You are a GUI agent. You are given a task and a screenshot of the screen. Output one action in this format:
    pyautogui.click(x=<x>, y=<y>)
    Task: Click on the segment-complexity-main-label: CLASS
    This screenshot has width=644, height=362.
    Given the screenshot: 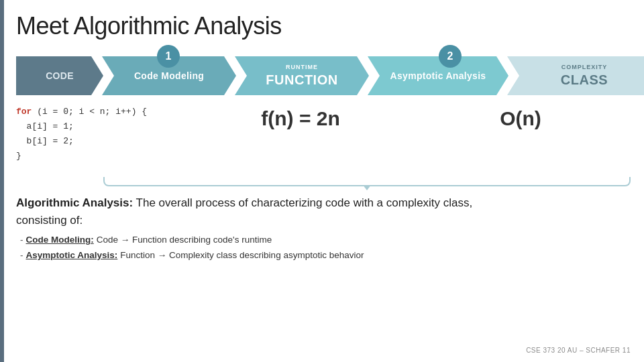 What is the action you would take?
    pyautogui.click(x=584, y=80)
    